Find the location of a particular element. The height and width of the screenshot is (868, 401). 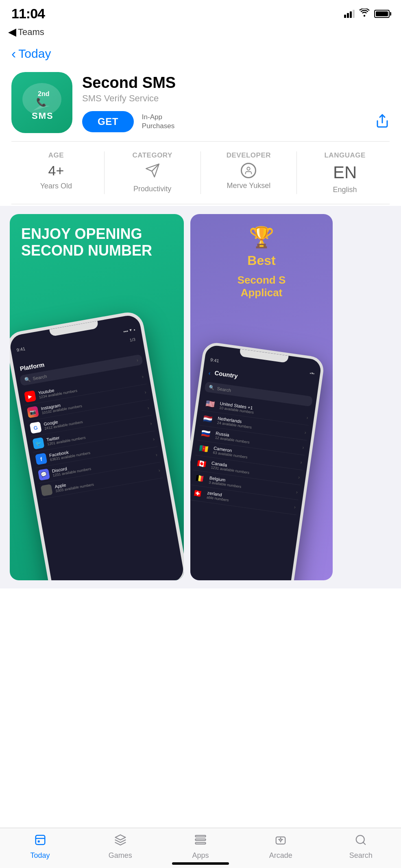

age-sub: Years Old is located at coordinates (56, 186).